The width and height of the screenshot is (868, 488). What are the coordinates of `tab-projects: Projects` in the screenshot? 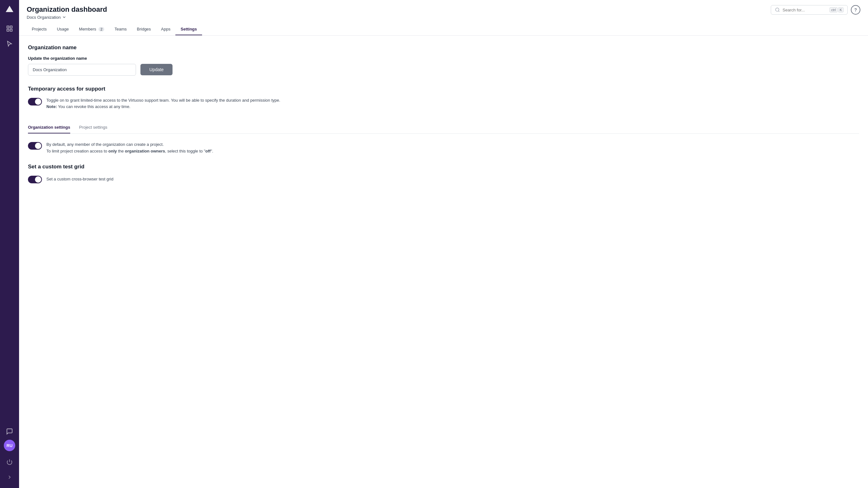 It's located at (39, 30).